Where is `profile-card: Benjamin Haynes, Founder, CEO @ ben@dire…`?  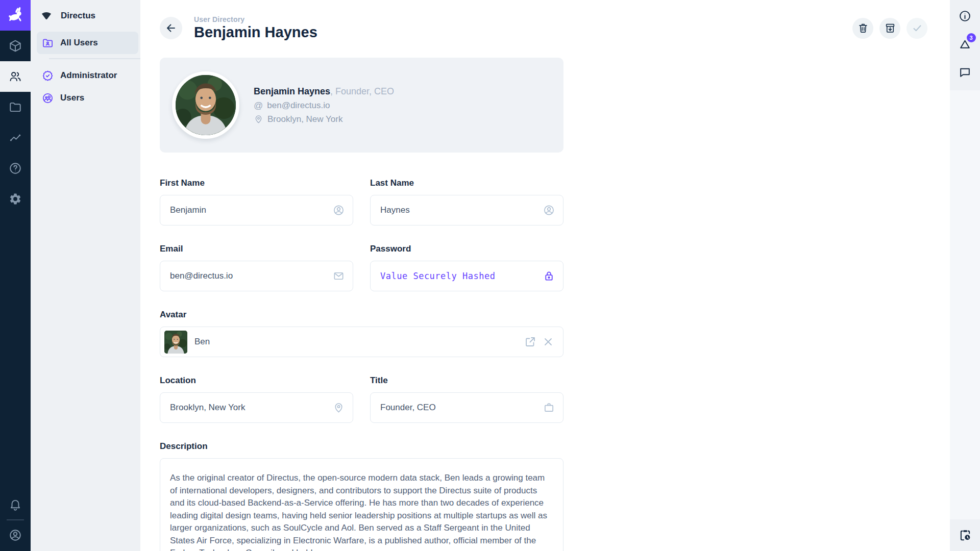 profile-card: Benjamin Haynes, Founder, CEO @ ben@dire… is located at coordinates (361, 105).